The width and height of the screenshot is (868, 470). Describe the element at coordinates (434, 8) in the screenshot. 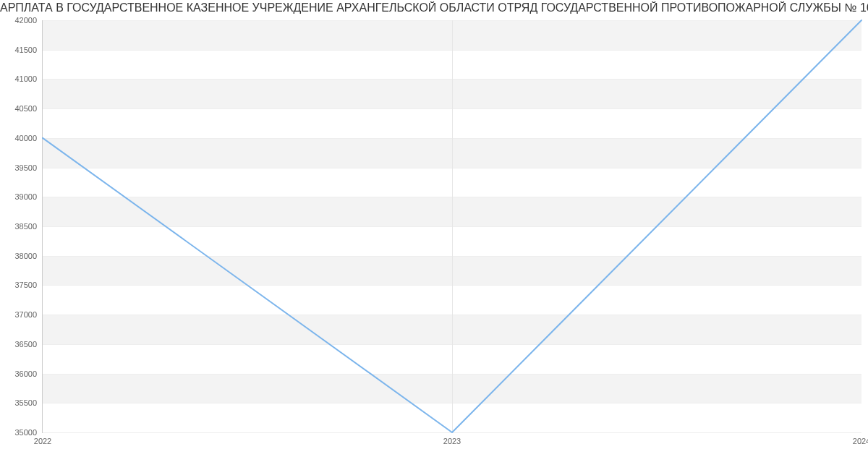

I see `chart-title: АРПЛАТА В ГОСУДАРСТВЕННОЕ КАЗЕННОЕ УЧРЕЖ…` at that location.